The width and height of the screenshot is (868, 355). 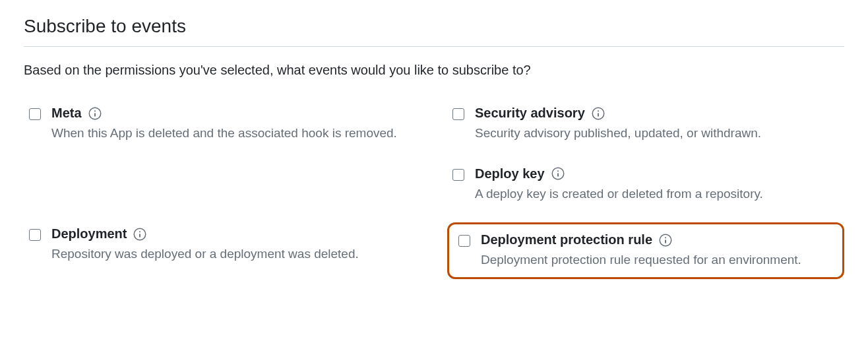 I want to click on checkbox-deployment, so click(x=35, y=235).